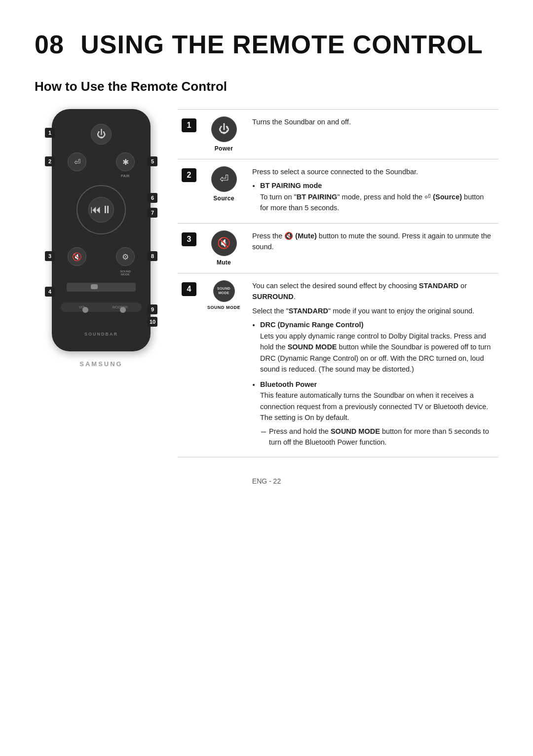 This screenshot has width=533, height=756. Describe the element at coordinates (49, 44) in the screenshot. I see `chapter-number: 08` at that location.